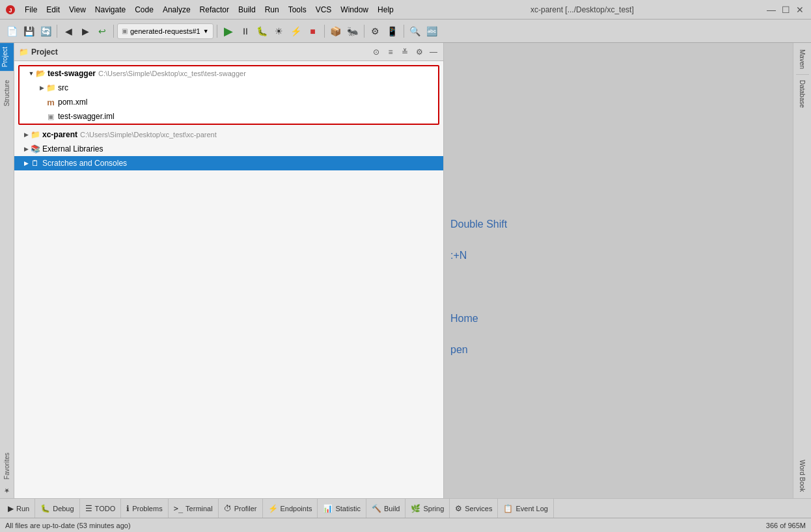 The width and height of the screenshot is (811, 532). I want to click on menu-refactor: Refactor, so click(215, 10).